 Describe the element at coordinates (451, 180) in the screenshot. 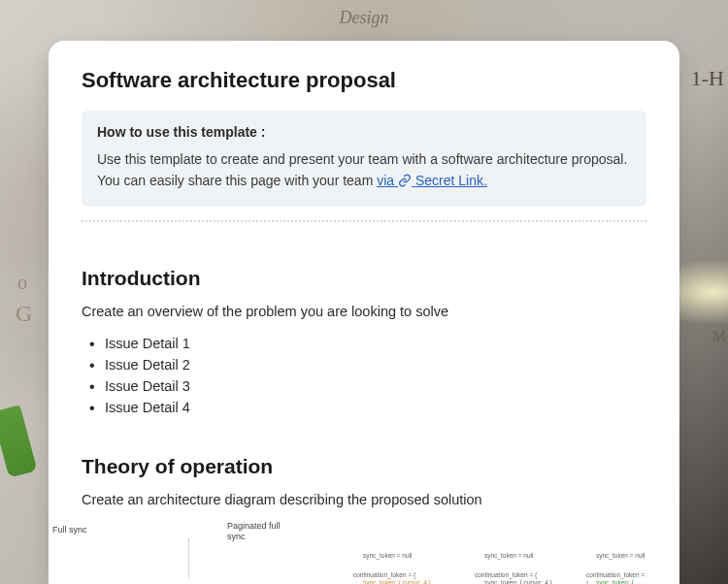

I see `secret-link-text: Secret Link.` at that location.